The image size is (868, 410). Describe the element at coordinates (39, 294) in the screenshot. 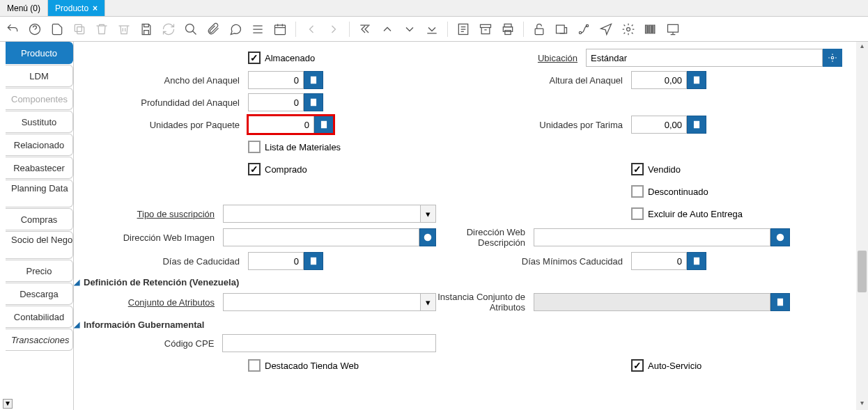

I see `sidebar-item-descarga: Descarga` at that location.